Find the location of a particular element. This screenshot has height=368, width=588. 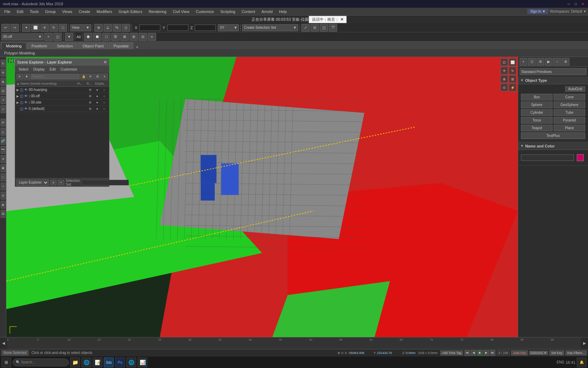

align-button: ⊟ is located at coordinates (315, 28).